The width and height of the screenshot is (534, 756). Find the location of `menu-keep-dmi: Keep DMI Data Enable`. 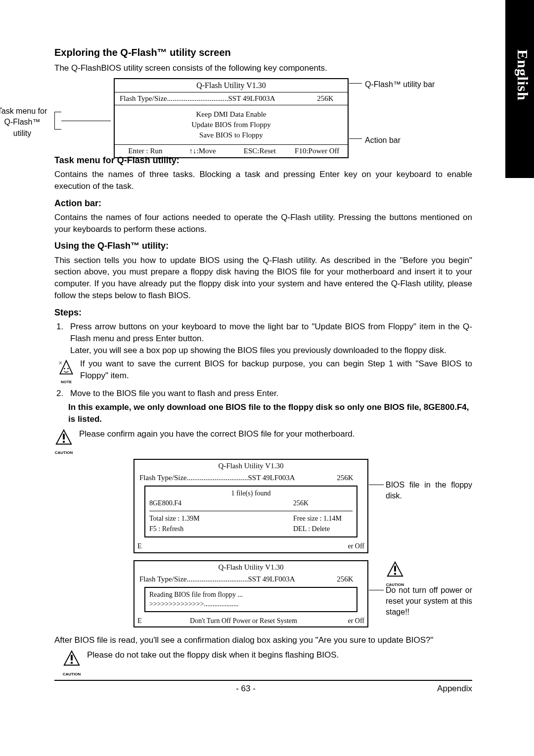

menu-keep-dmi: Keep DMI Data Enable is located at coordinates (231, 115).